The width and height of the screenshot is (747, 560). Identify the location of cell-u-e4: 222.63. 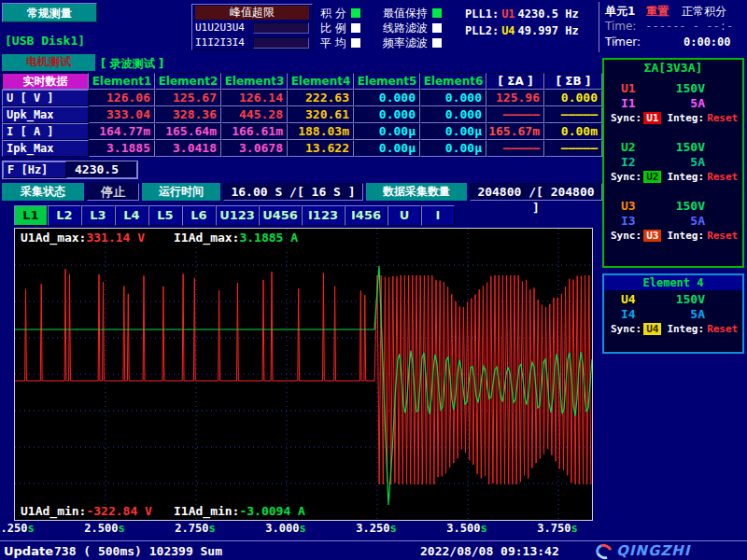
(321, 98).